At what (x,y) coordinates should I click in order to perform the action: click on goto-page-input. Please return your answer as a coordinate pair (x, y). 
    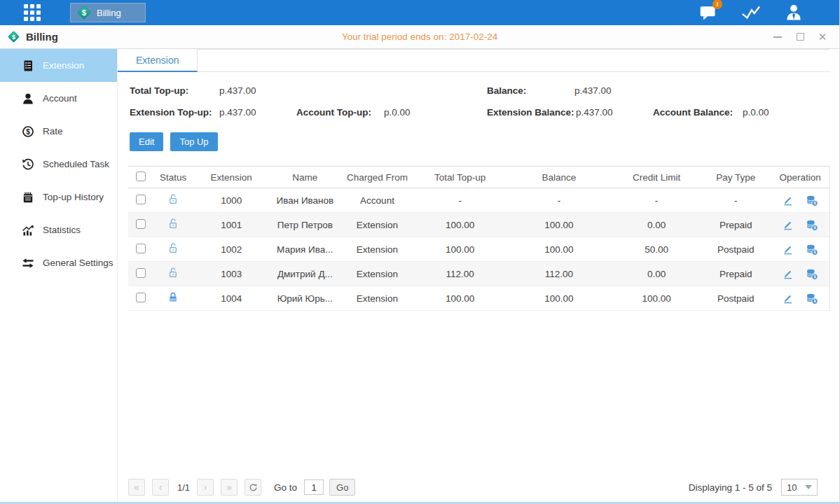
    Looking at the image, I should click on (314, 487).